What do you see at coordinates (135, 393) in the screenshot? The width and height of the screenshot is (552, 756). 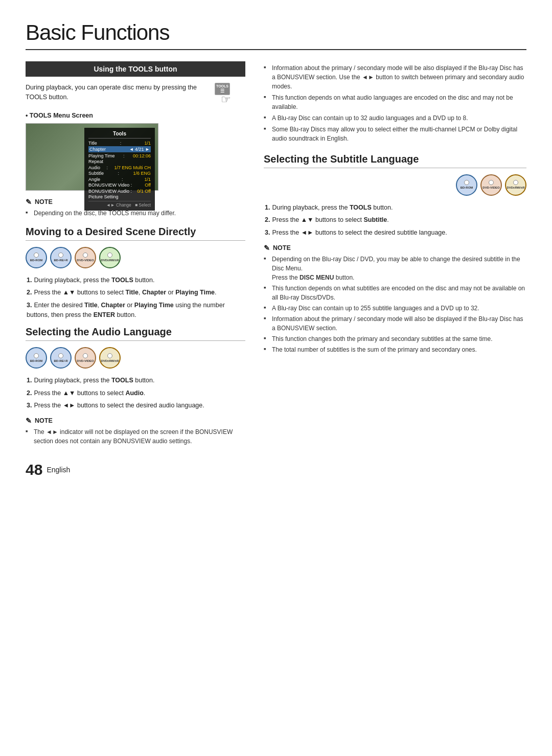 I see `audio-steps: 1.During playback, press the TOOLS butto…` at bounding box center [135, 393].